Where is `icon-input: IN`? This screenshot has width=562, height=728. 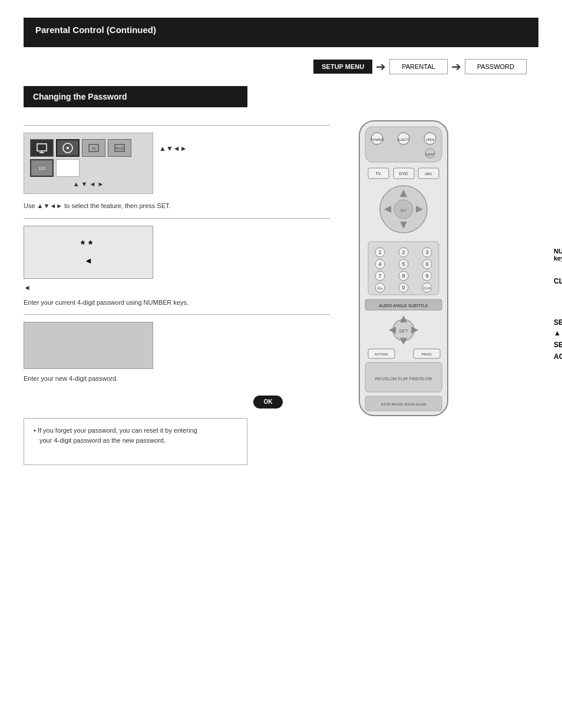
icon-input: IN is located at coordinates (94, 148).